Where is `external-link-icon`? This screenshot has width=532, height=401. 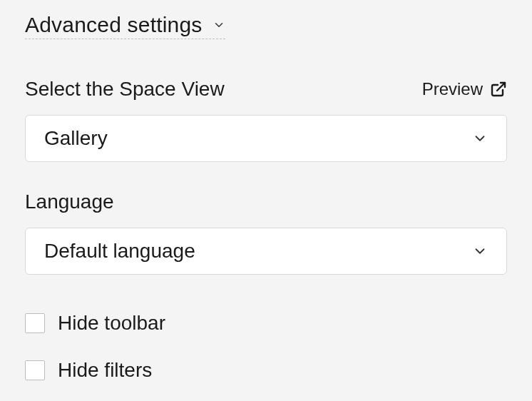
external-link-icon is located at coordinates (498, 89).